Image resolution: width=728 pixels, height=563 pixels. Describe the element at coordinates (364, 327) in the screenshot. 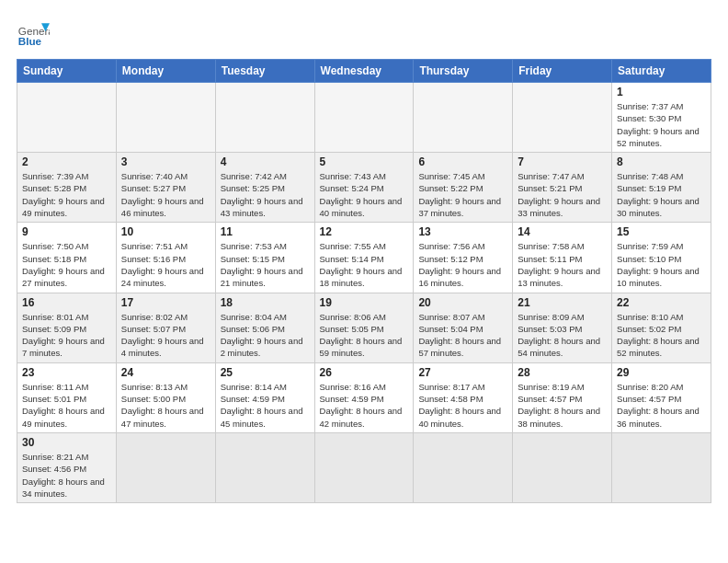

I see `calendar-week-4: 16Sunrise: 8:01 AM Sunset: 5:09 PM Dayli…` at that location.